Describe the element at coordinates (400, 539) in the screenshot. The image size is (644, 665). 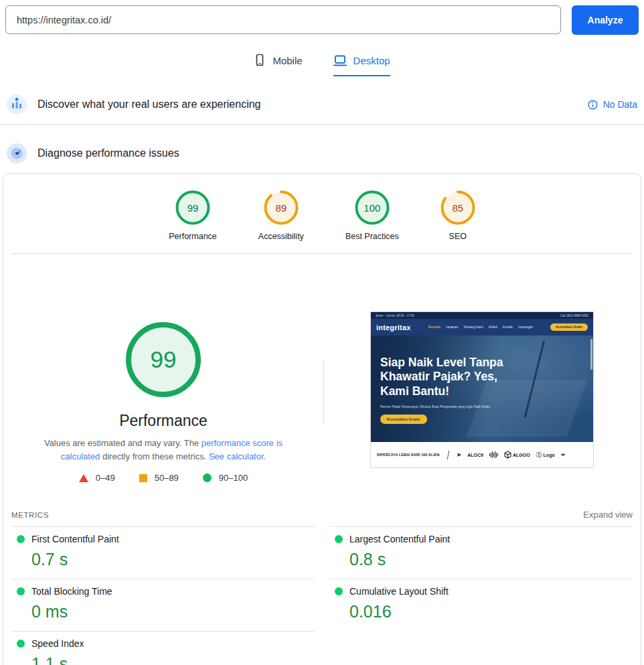
I see `metric-label: Largest Contentful Paint` at that location.